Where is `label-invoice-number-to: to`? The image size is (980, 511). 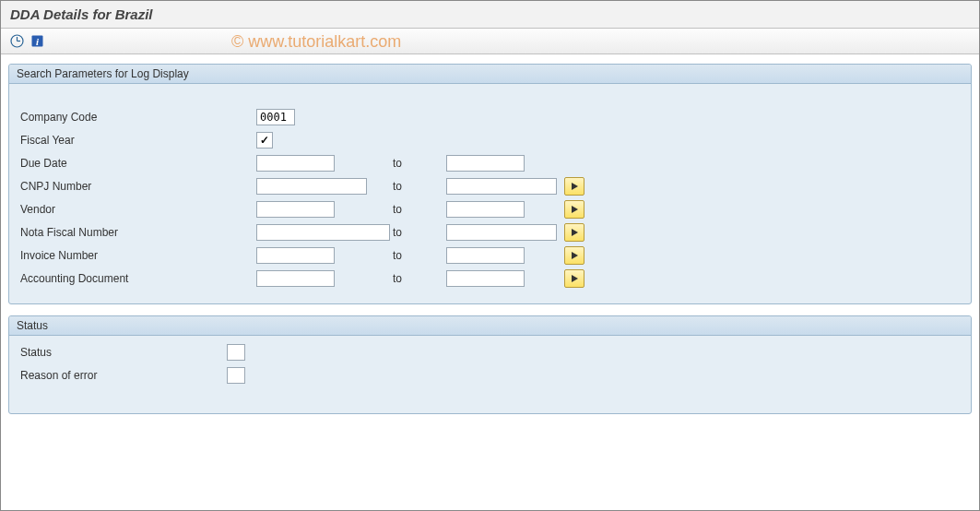
label-invoice-number-to: to is located at coordinates (419, 256).